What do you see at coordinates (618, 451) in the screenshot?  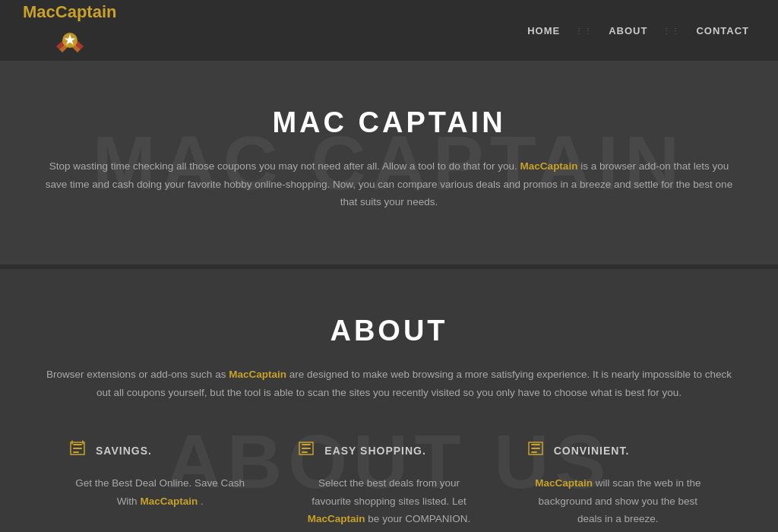 I see `feature-convenient-header: CONVINIENT.` at bounding box center [618, 451].